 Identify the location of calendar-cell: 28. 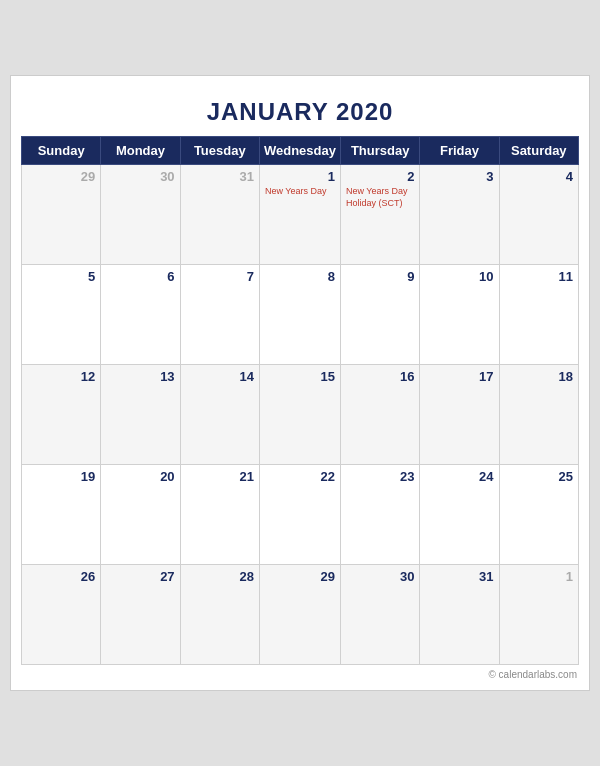
(220, 615).